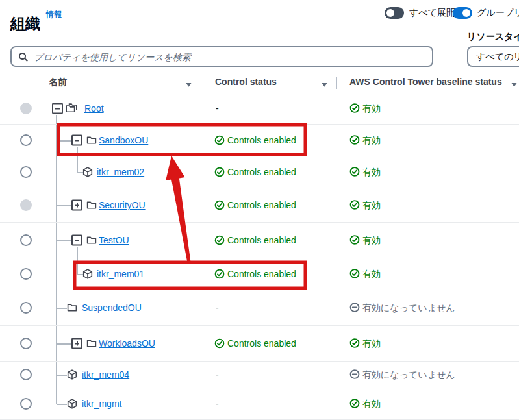 This screenshot has height=420, width=519. Describe the element at coordinates (122, 205) in the screenshot. I see `resource-link: SecurityOU` at that location.